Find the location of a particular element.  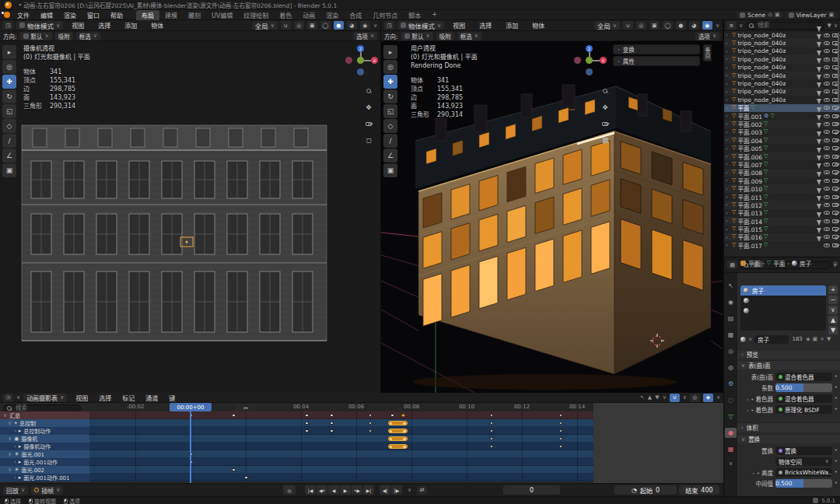

expand-icon: ∨ is located at coordinates (5, 415).